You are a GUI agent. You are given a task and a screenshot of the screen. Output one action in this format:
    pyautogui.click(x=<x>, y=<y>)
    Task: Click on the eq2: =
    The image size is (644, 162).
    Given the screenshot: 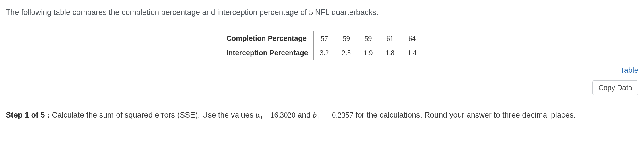 What is the action you would take?
    pyautogui.click(x=324, y=115)
    